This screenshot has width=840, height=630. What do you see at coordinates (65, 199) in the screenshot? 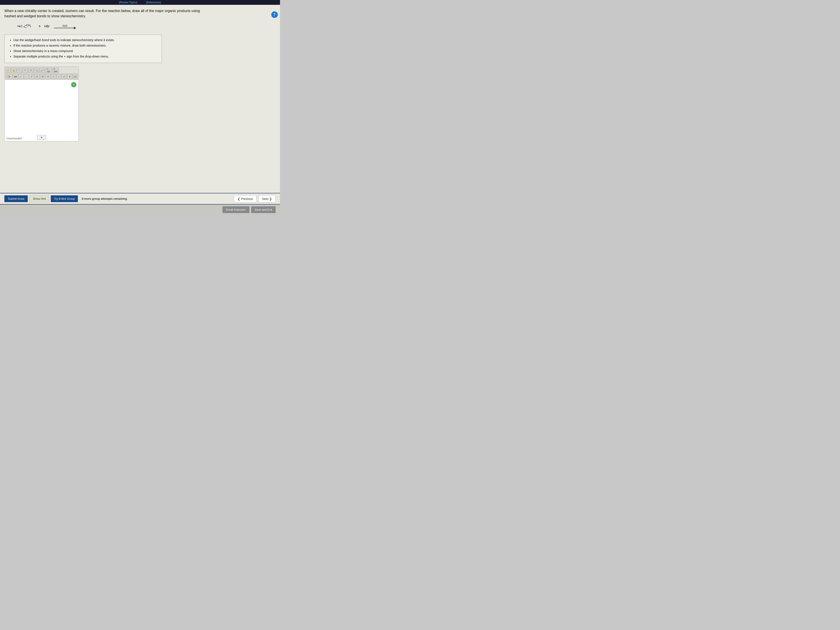
I see `try-entire-group-button: Try Entire Group` at bounding box center [65, 199].